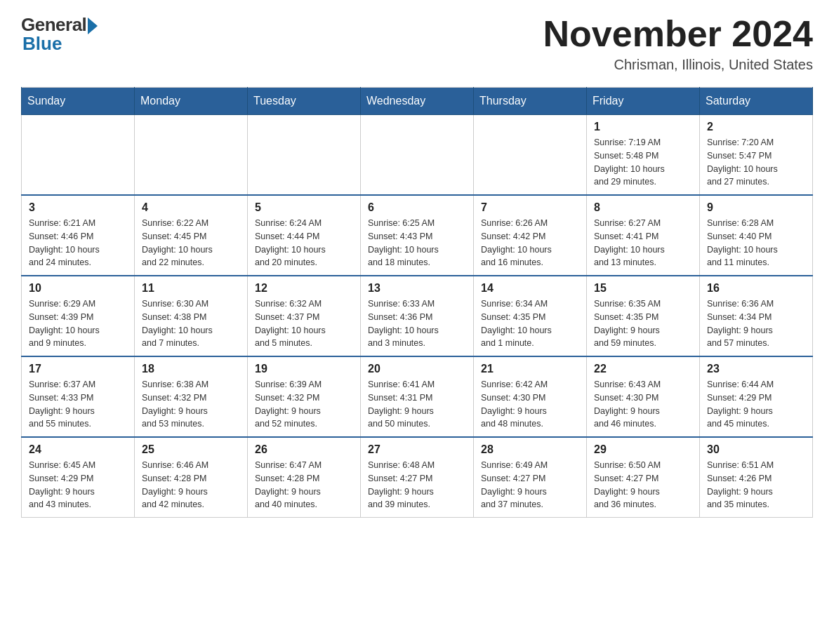  Describe the element at coordinates (304, 288) in the screenshot. I see `day-number: 12` at that location.